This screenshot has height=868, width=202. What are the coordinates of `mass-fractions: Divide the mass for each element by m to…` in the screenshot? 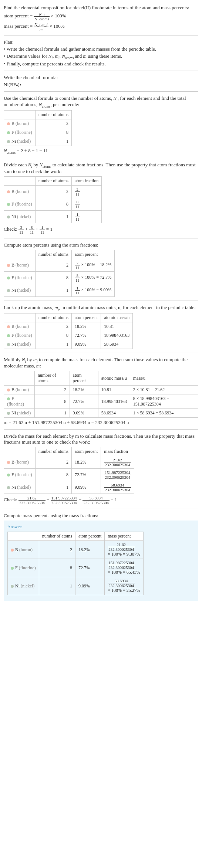 It's located at (101, 469).